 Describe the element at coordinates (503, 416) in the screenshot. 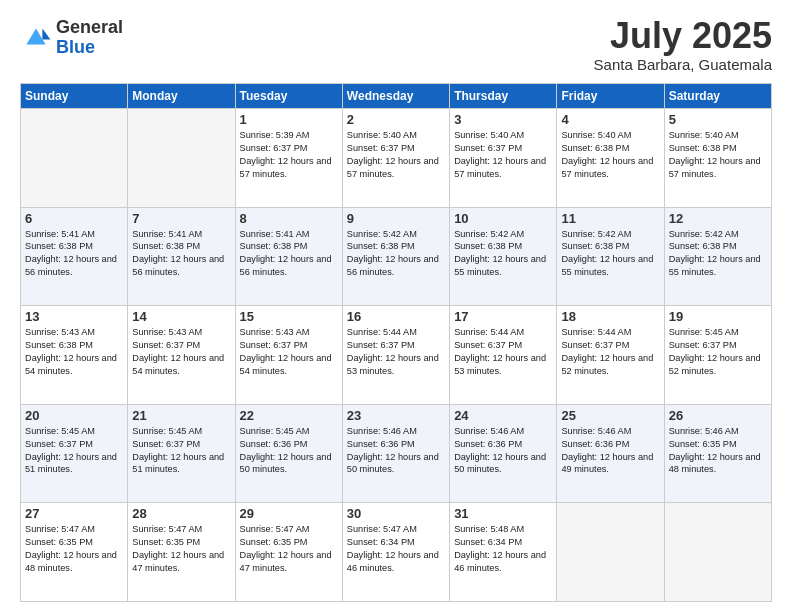

I see `day-number: 24` at that location.